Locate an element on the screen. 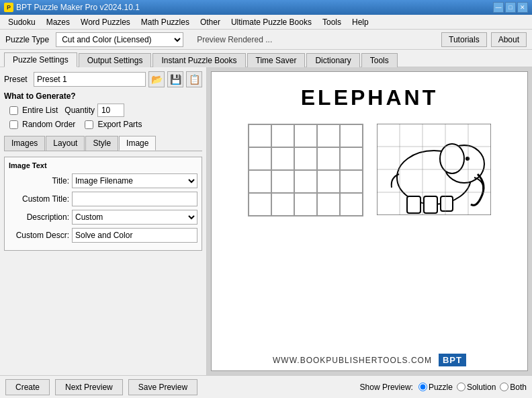  entire-list-row: Entire List is located at coordinates (34, 110).